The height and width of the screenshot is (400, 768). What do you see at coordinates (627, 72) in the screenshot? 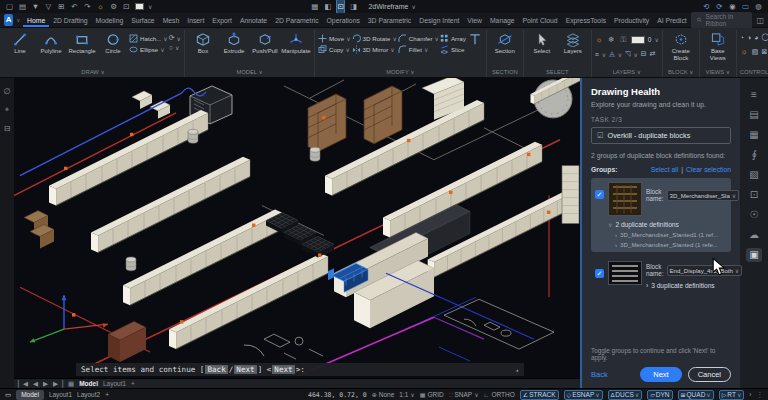
I see `group-label-layers: LAYERS ∨` at bounding box center [627, 72].